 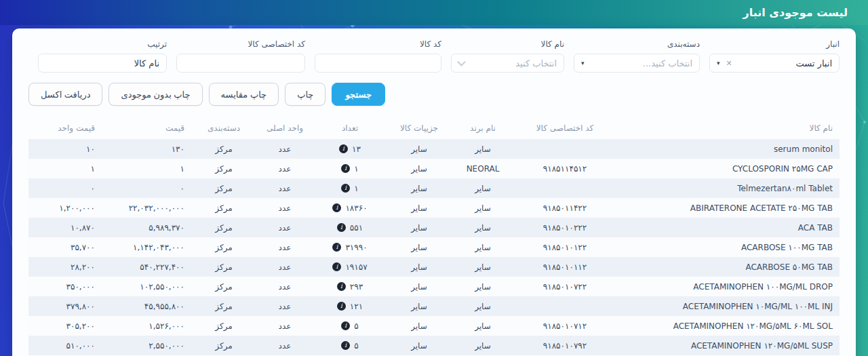 I want to click on filter-warehouse: انبار انبار تست ✕ ▾, so click(x=774, y=56).